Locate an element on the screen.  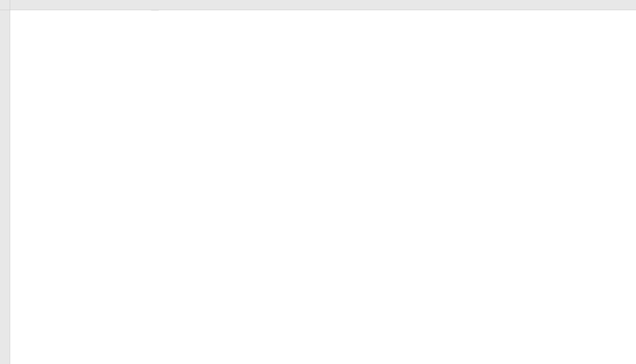
row-headers is located at coordinates (5, 187).